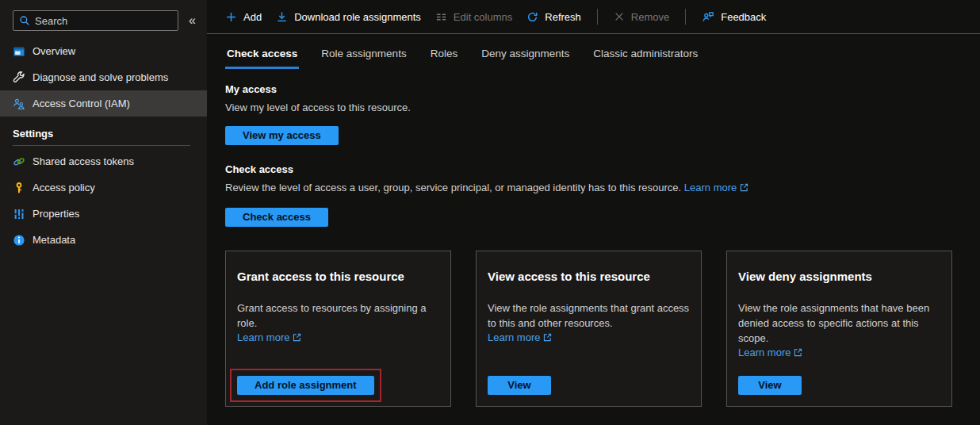 The height and width of the screenshot is (425, 980). Describe the element at coordinates (525, 59) in the screenshot. I see `tab-deny-assignments: Deny assignments` at that location.